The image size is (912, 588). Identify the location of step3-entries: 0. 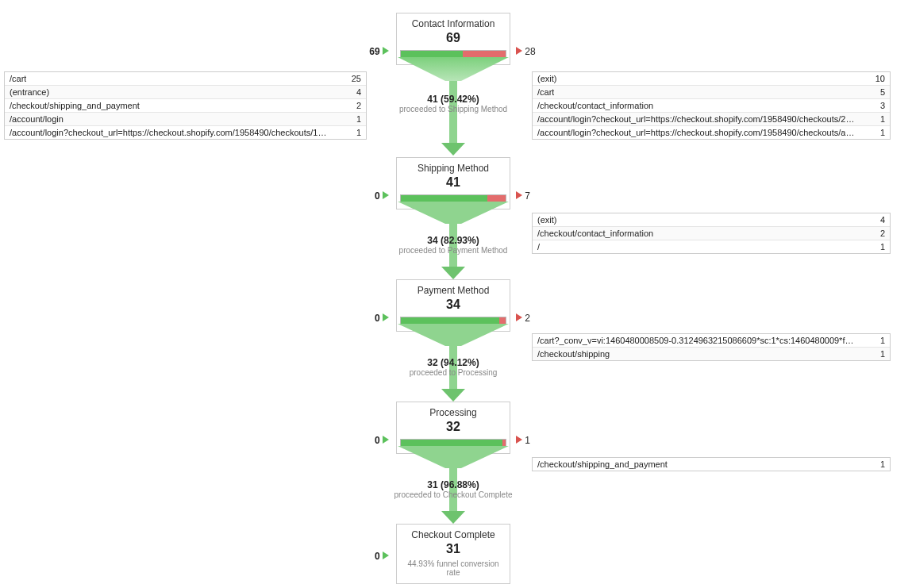
(365, 318).